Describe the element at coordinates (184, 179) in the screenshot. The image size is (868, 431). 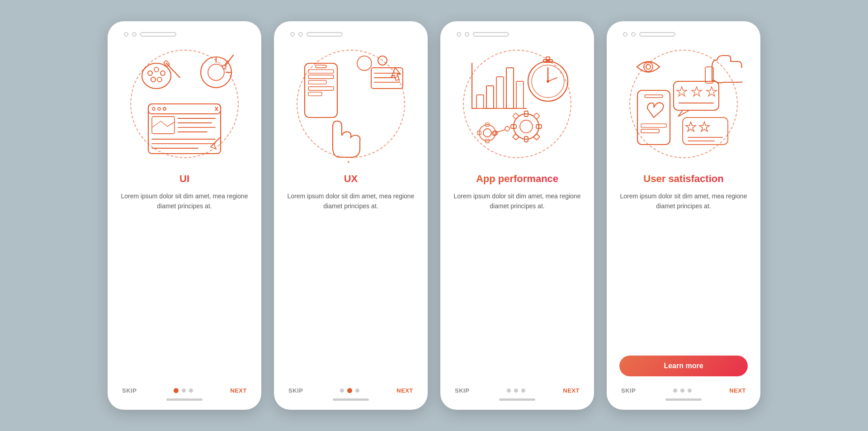
I see `card-title-ui: UI` at that location.